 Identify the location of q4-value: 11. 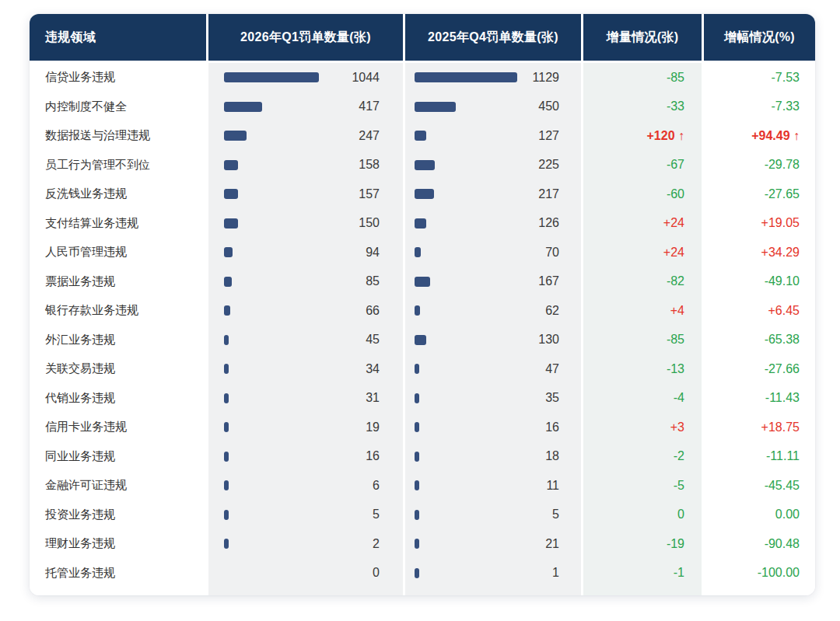
(500, 486).